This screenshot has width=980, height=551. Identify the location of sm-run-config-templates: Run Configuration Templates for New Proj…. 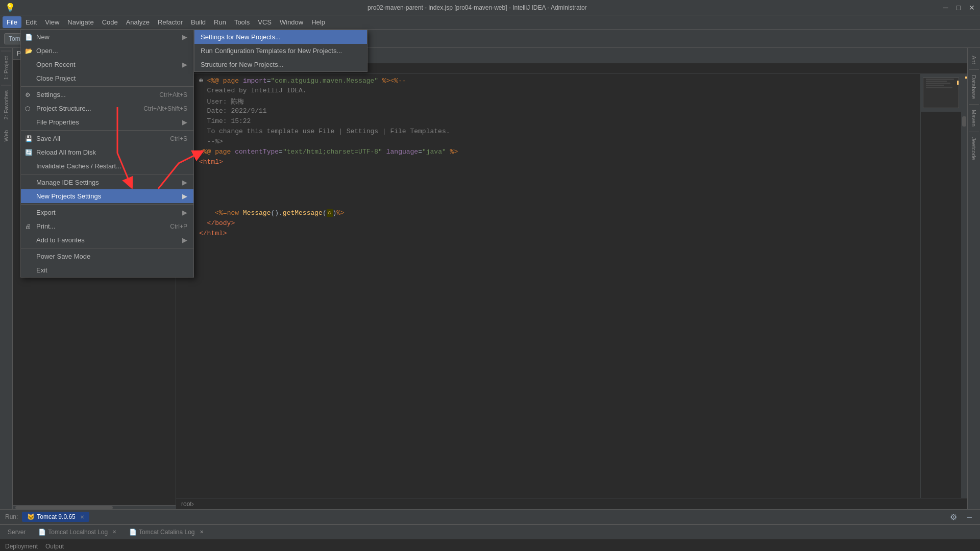
(281, 51).